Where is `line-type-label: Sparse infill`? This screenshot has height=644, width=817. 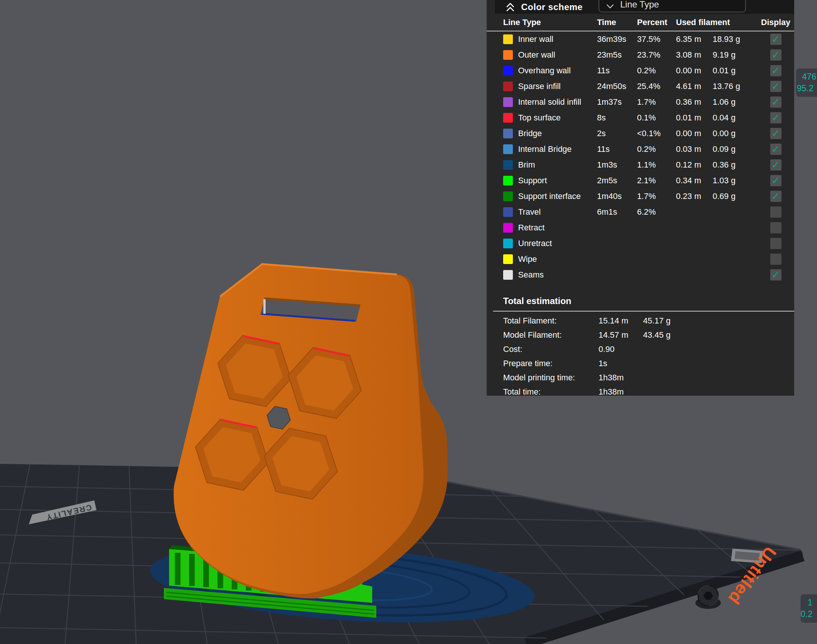
line-type-label: Sparse infill is located at coordinates (557, 86).